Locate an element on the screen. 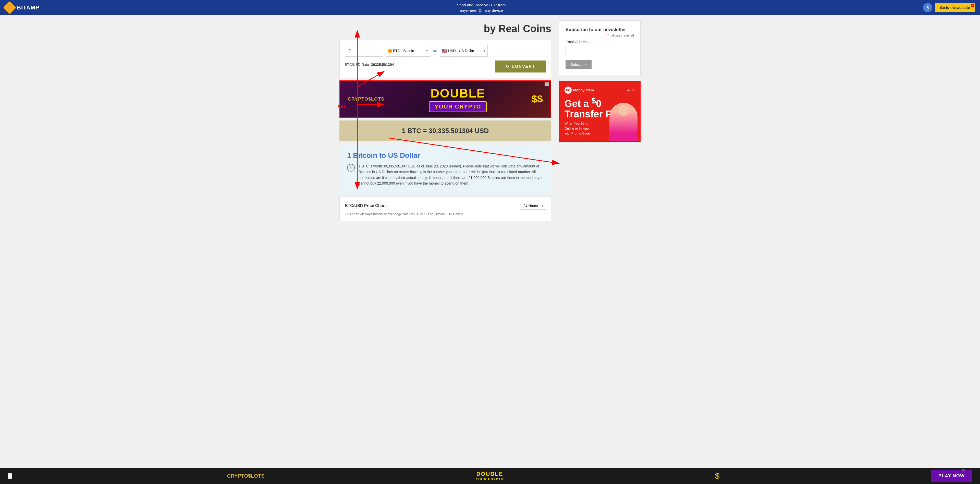 This screenshot has width=980, height=484. to-currency-wrapper: 🇺🇸 USD - US Dollar EUR - Euro GBP - Brit… is located at coordinates (464, 51).